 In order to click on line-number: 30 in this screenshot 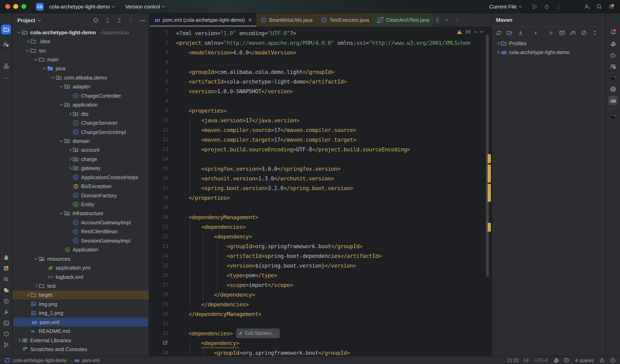, I will do `click(159, 314)`.